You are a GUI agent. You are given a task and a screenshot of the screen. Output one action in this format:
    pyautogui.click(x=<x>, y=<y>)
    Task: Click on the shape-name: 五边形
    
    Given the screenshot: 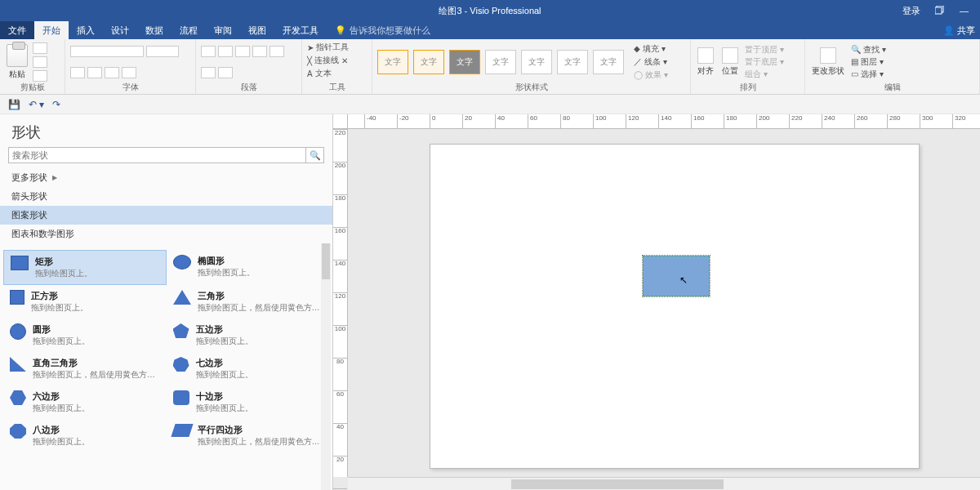 What is the action you would take?
    pyautogui.click(x=225, y=330)
    